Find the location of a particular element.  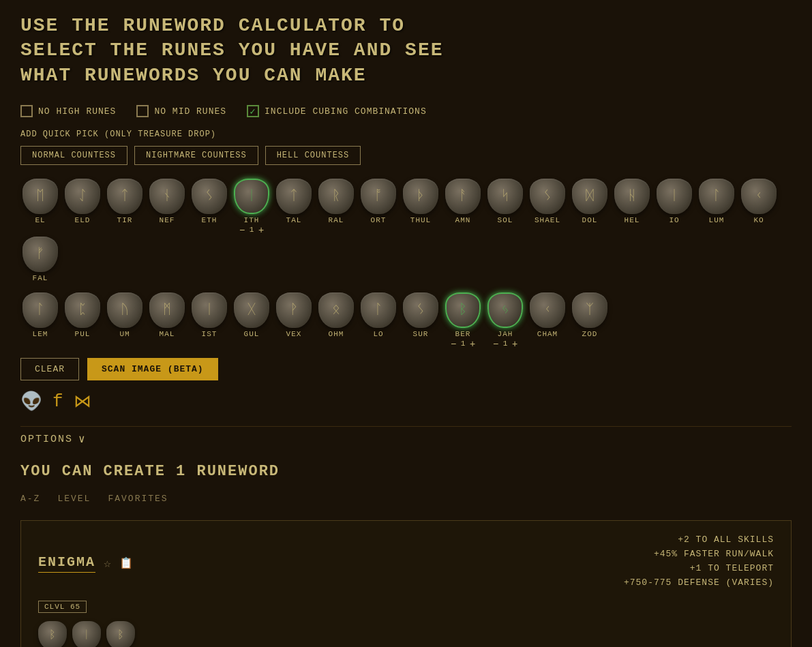

ber-increment: + is located at coordinates (472, 344).